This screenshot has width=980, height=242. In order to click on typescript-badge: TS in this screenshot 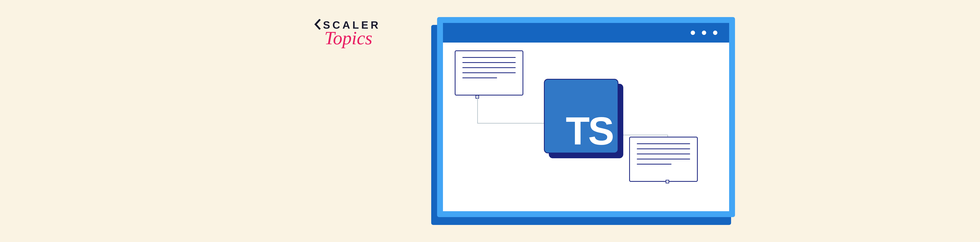, I will do `click(581, 116)`.